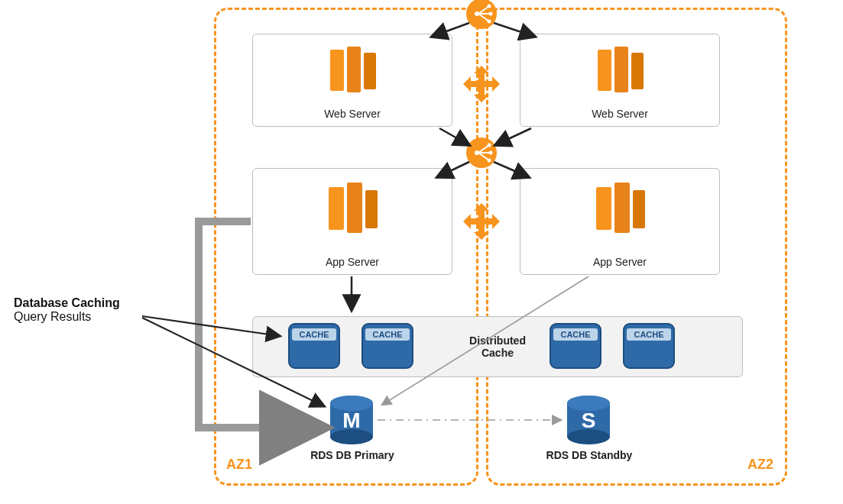  What do you see at coordinates (67, 317) in the screenshot?
I see `annotation-line2: Query Results` at bounding box center [67, 317].